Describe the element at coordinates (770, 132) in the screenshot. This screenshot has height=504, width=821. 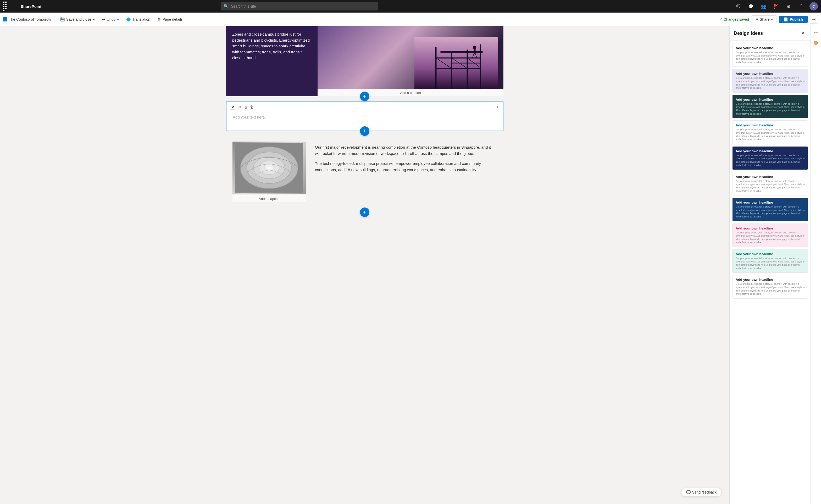
I see `design-idea-card-4: Add your own headline Get your point acr…` at that location.